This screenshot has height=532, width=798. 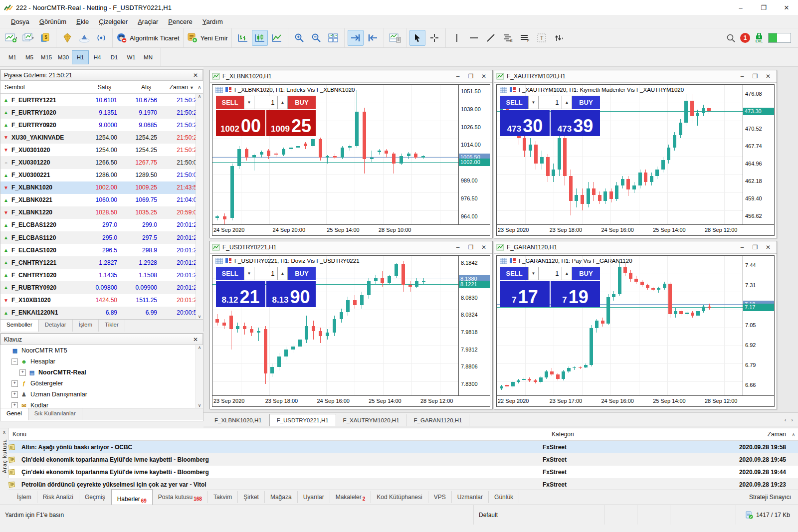 What do you see at coordinates (102, 383) in the screenshot?
I see `navigator-item-göstergeler: +ƒGöstergeler` at bounding box center [102, 383].